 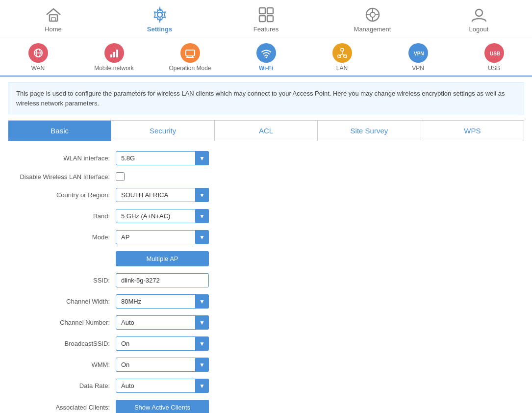 What do you see at coordinates (38, 68) in the screenshot?
I see `subnav-wan-label: WAN` at bounding box center [38, 68].